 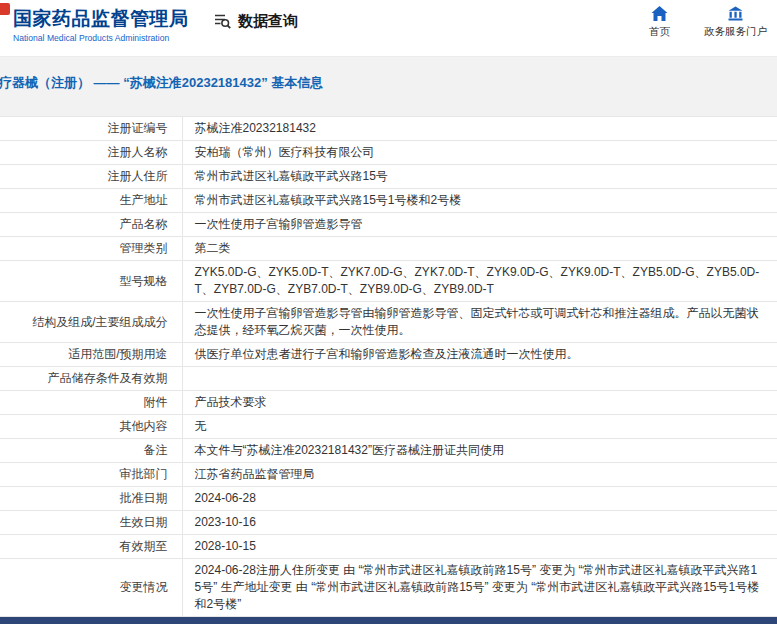 What do you see at coordinates (388, 451) in the screenshot?
I see `table-row: 备注本文件与“苏械注准20232181432”医疗器械注册证共同使用` at bounding box center [388, 451].